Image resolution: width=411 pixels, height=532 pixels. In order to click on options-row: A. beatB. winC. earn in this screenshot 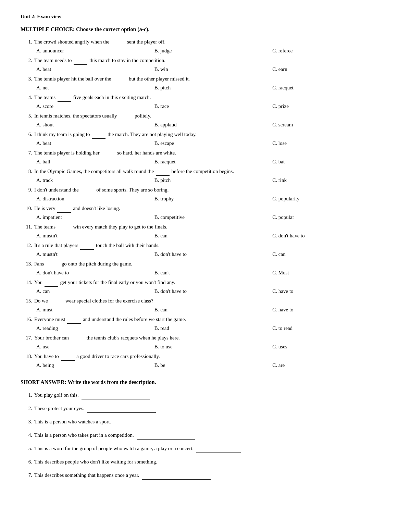, I will do `click(213, 69)`.